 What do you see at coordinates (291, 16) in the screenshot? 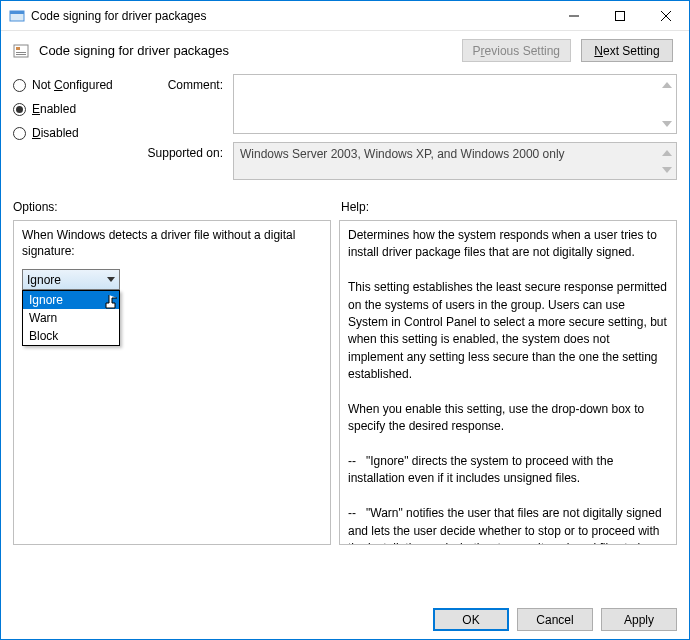
I see `window-title: Code signing for driver packages` at bounding box center [291, 16].